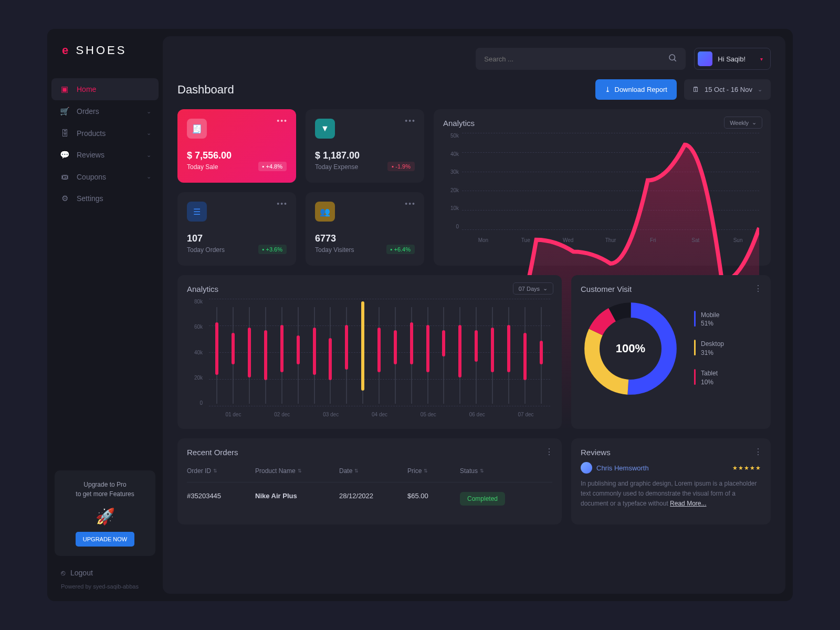 The height and width of the screenshot is (630, 840). What do you see at coordinates (365, 238) in the screenshot?
I see `stat-value: 6773` at bounding box center [365, 238].